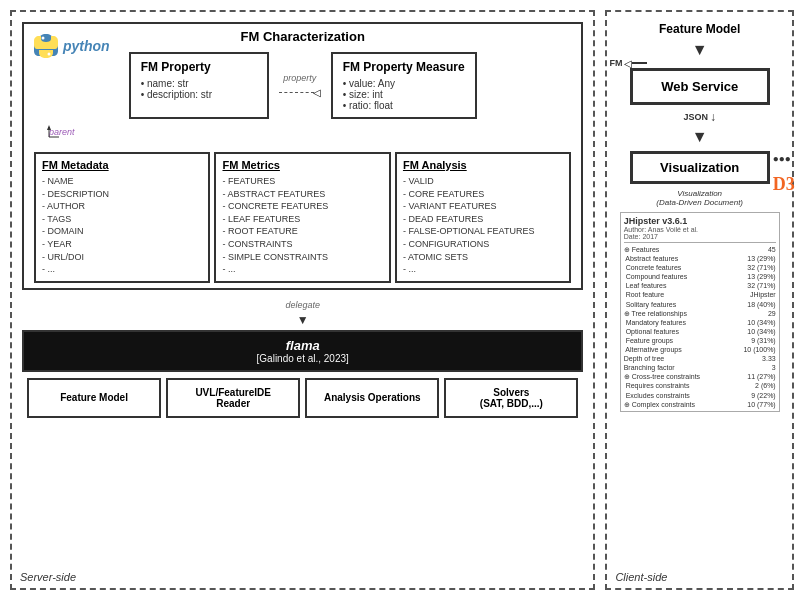 The height and width of the screenshot is (600, 804). Describe the element at coordinates (483, 258) in the screenshot. I see `fm-analysis-atomic: - ATOMIC SETS` at that location.